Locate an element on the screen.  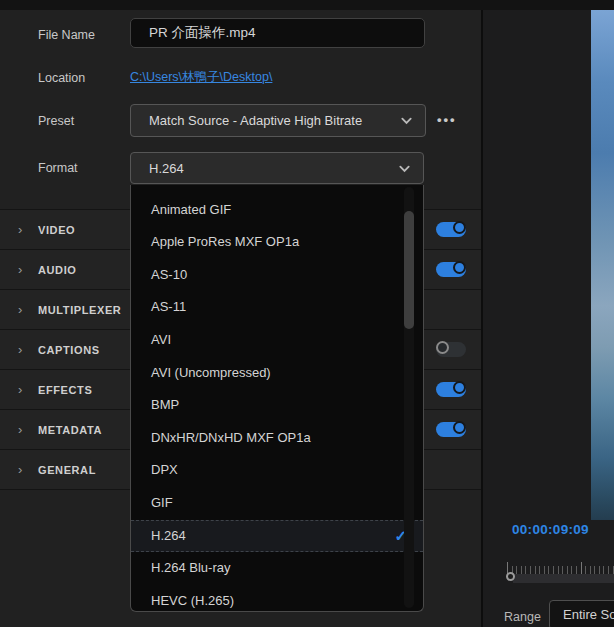
section-label: GENERAL is located at coordinates (67, 470).